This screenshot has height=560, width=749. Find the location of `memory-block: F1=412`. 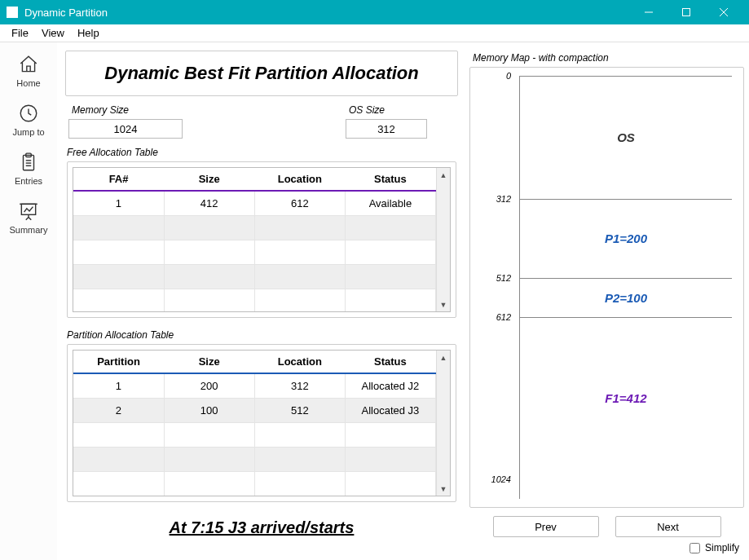

memory-block: F1=412 is located at coordinates (626, 398).